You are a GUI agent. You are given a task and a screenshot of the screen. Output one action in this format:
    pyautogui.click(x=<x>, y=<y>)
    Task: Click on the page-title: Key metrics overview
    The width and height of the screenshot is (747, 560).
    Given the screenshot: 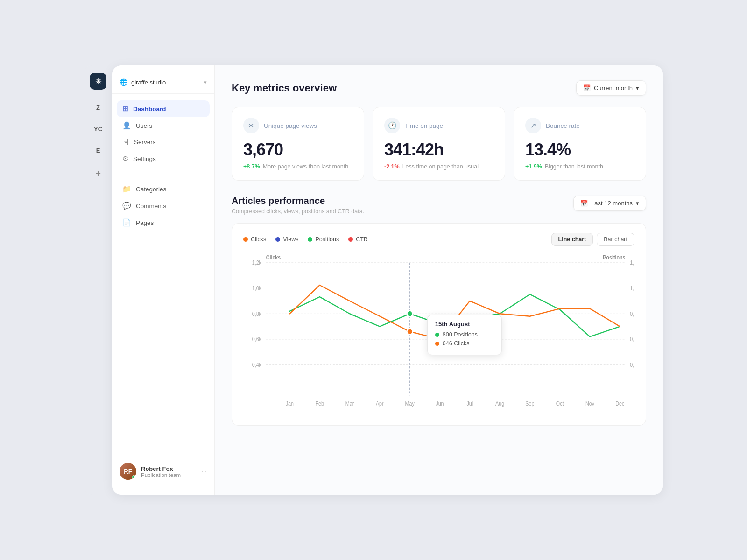 What is the action you would take?
    pyautogui.click(x=284, y=88)
    